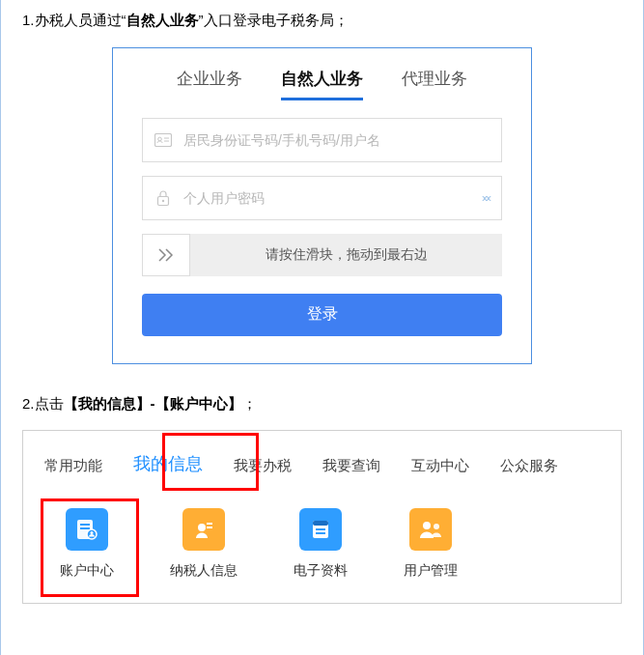  Describe the element at coordinates (87, 544) in the screenshot. I see `tile-account-center: 账户中心` at that location.